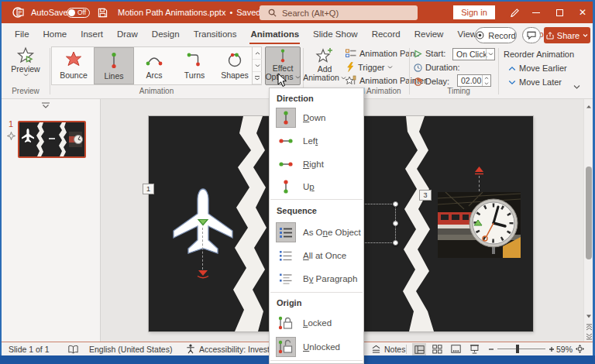  I want to click on collapse-ribbon-icon, so click(576, 87).